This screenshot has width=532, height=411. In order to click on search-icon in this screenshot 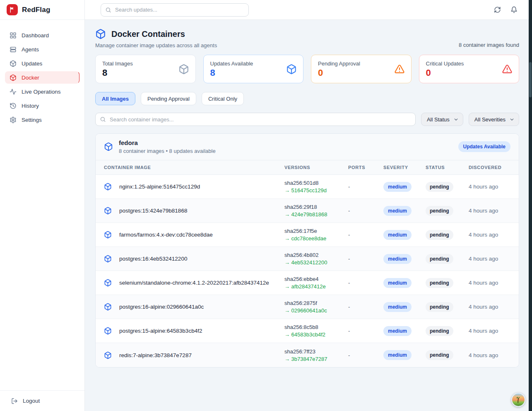, I will do `click(103, 119)`.